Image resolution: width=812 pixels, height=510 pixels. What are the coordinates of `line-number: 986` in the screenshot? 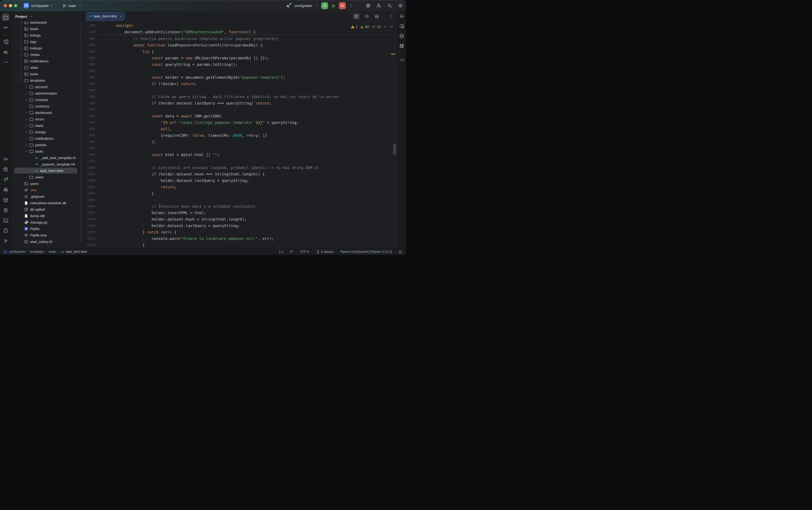 It's located at (90, 78).